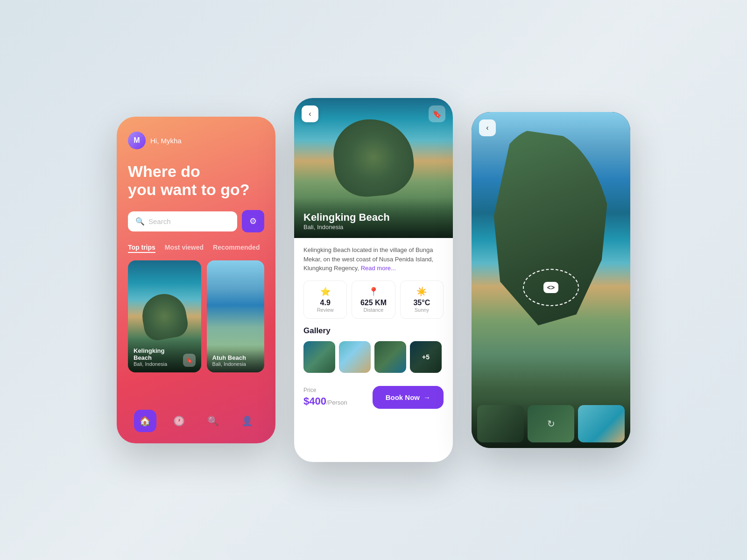 This screenshot has width=747, height=560. Describe the element at coordinates (551, 424) in the screenshot. I see `bottom-gallery` at that location.